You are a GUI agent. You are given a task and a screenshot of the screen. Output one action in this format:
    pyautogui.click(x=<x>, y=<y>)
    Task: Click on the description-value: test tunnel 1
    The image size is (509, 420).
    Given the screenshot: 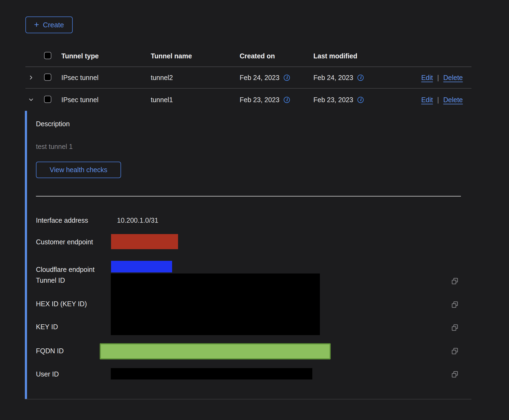 What is the action you would take?
    pyautogui.click(x=54, y=146)
    